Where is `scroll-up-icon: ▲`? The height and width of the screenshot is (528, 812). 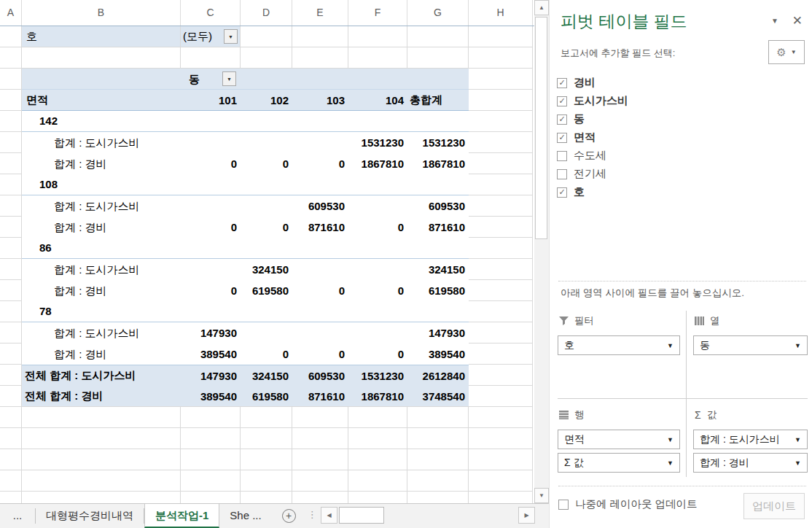
scroll-up-icon: ▲ is located at coordinates (542, 7).